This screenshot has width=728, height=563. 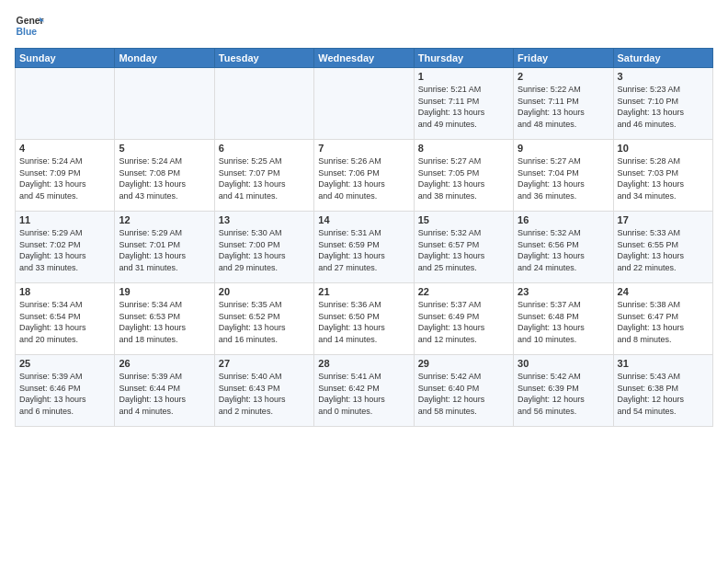 What do you see at coordinates (264, 176) in the screenshot?
I see `calendar-cell: 6Sunrise: 5:25 AM Sunset: 7:07 PM Daylig…` at bounding box center [264, 176].